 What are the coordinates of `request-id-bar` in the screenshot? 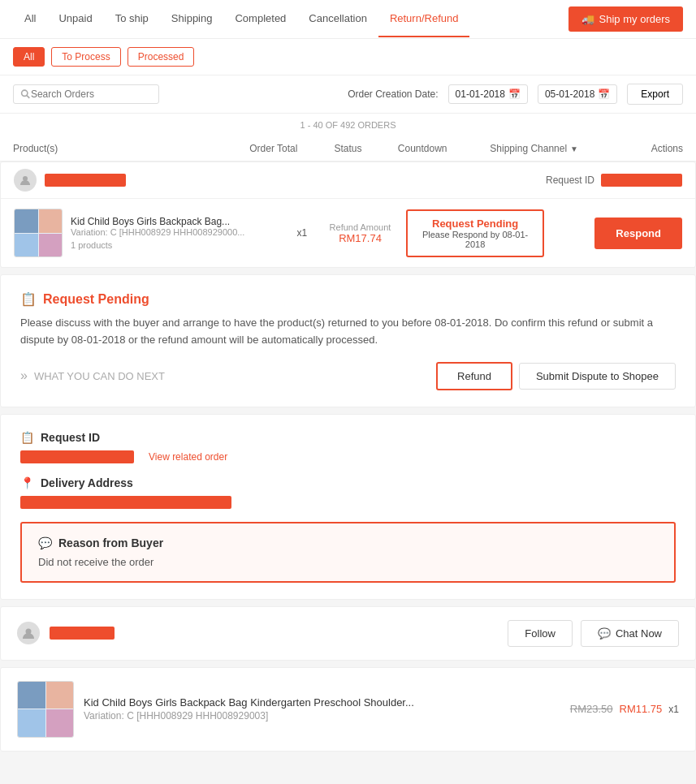 It's located at (642, 180).